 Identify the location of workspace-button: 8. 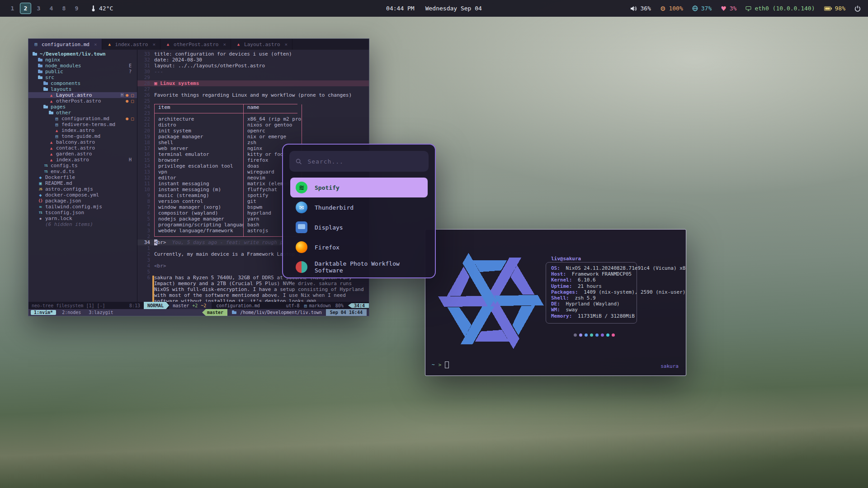
(64, 8).